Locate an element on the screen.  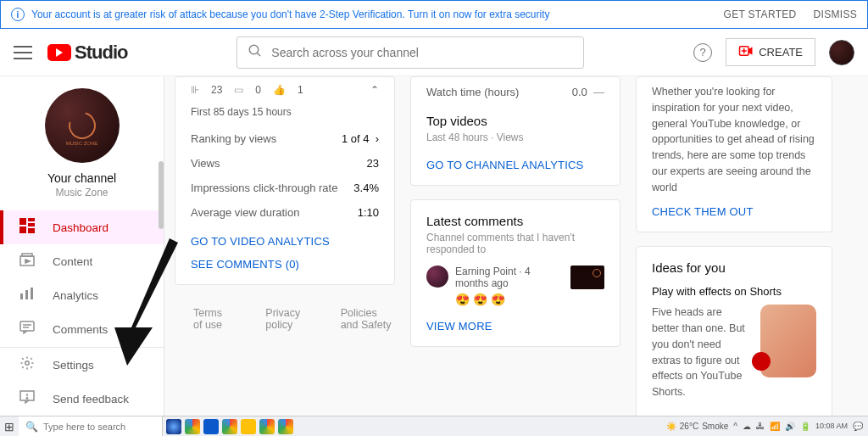
sidebar-item-feedback: Send feedback is located at coordinates (81, 399).